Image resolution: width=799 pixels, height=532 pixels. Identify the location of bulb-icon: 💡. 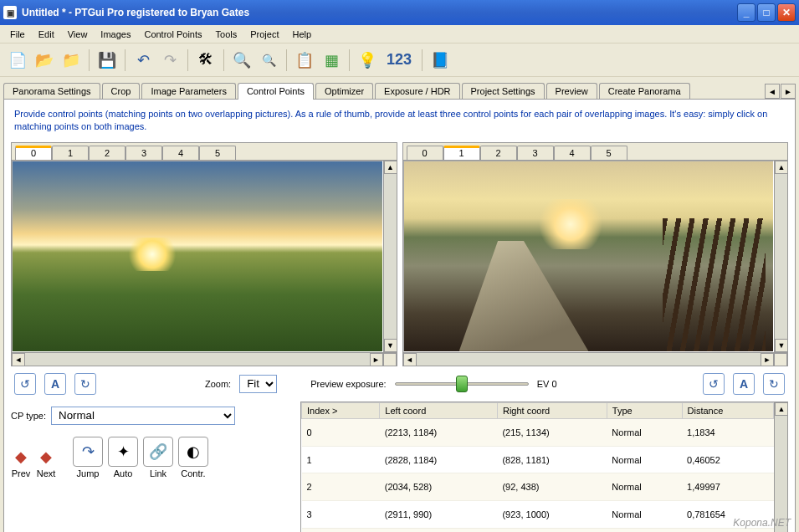
(367, 60).